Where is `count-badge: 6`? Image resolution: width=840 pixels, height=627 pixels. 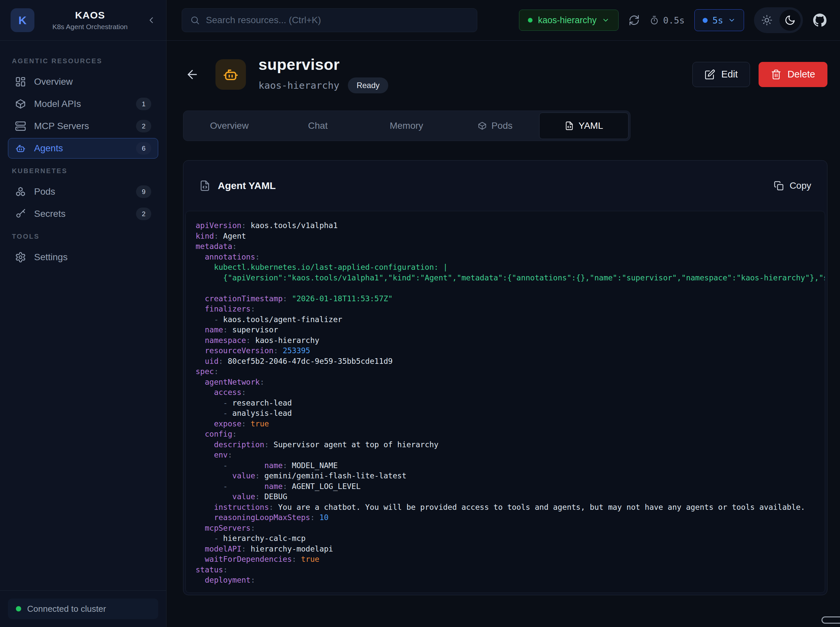
count-badge: 6 is located at coordinates (144, 148).